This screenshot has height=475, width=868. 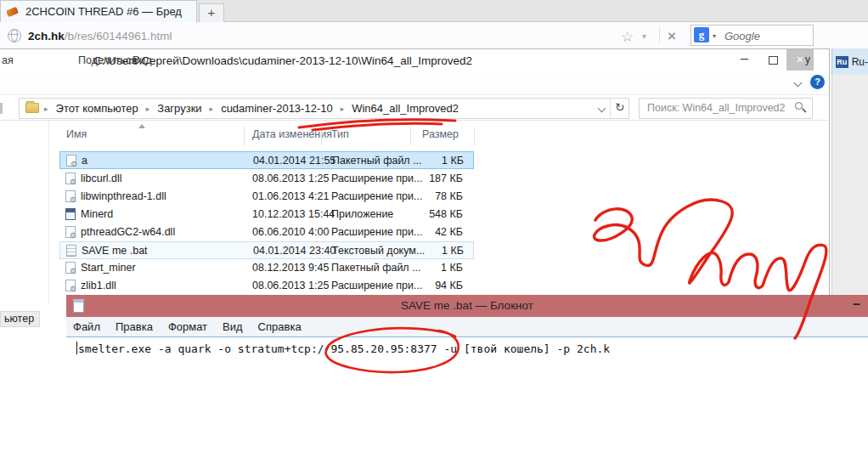 I want to click on browser-tab-active: 2CHCOIN THREAD #6 — Бред, so click(x=99, y=11).